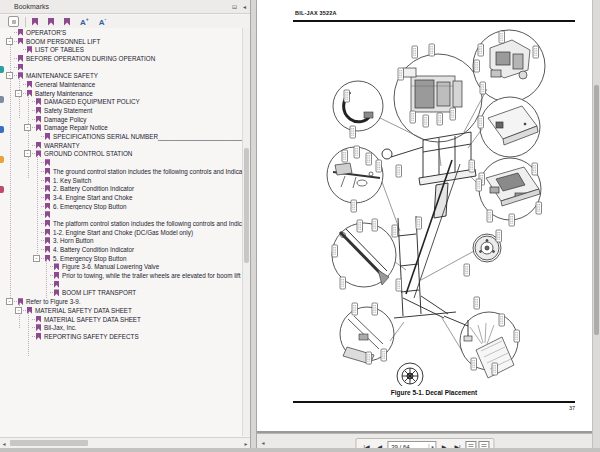 The width and height of the screenshot is (600, 452). I want to click on bookmark-item: Damage Policy, so click(122, 120).